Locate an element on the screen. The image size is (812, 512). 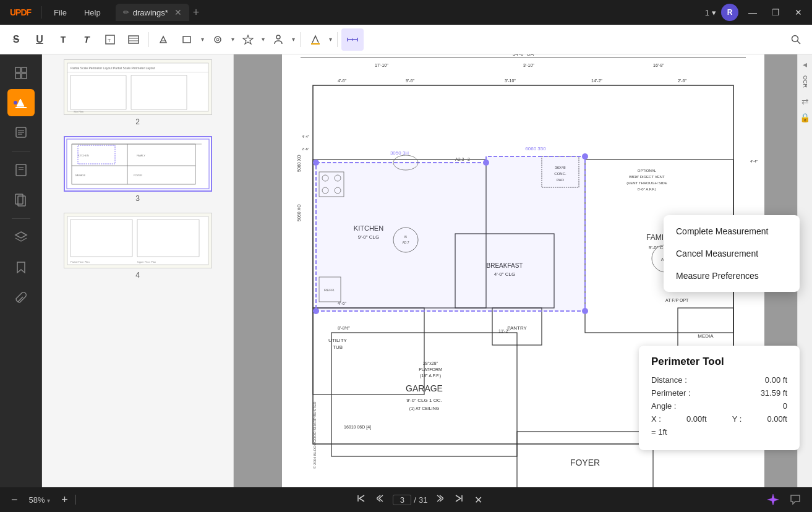
thumb-img-4: Partial Floor Plan Upper Floor Plan is located at coordinates (138, 241).